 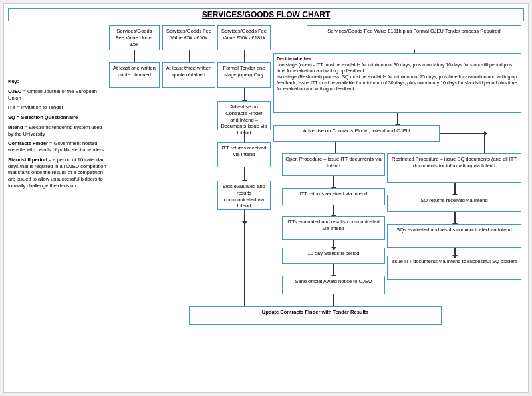 I want to click on key-intend: Intend = Electronic tendering system use…, so click(x=57, y=131).